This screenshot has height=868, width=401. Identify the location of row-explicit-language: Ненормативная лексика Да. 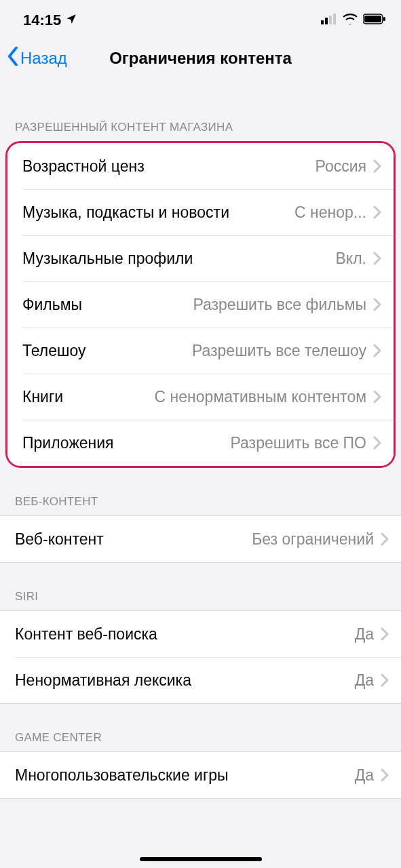
(201, 680).